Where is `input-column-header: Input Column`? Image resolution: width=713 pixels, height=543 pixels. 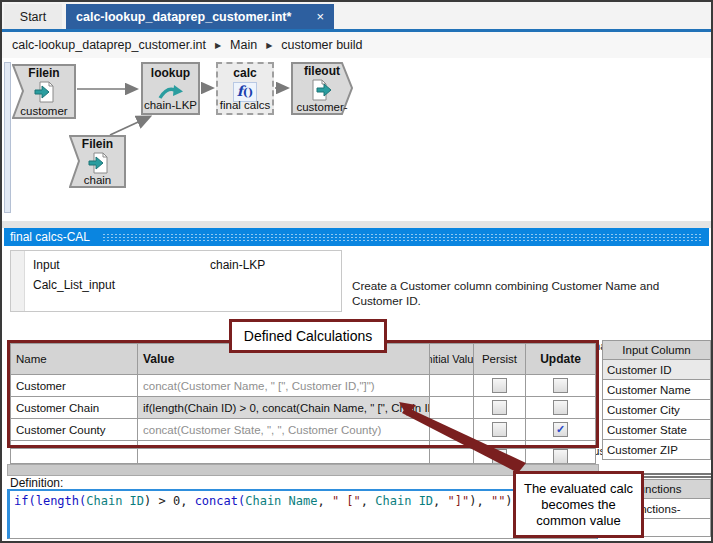 input-column-header: Input Column is located at coordinates (656, 350).